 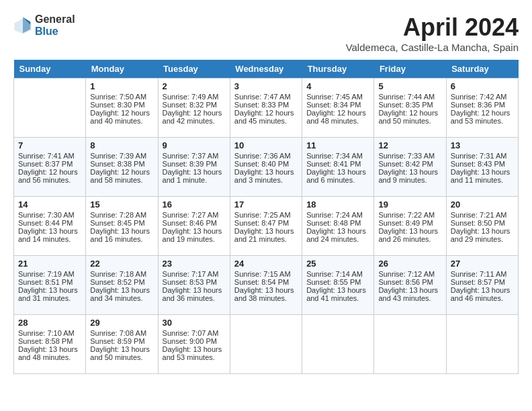 What do you see at coordinates (482, 282) in the screenshot?
I see `sunset-text: Sunset: 8:57 PM` at bounding box center [482, 282].